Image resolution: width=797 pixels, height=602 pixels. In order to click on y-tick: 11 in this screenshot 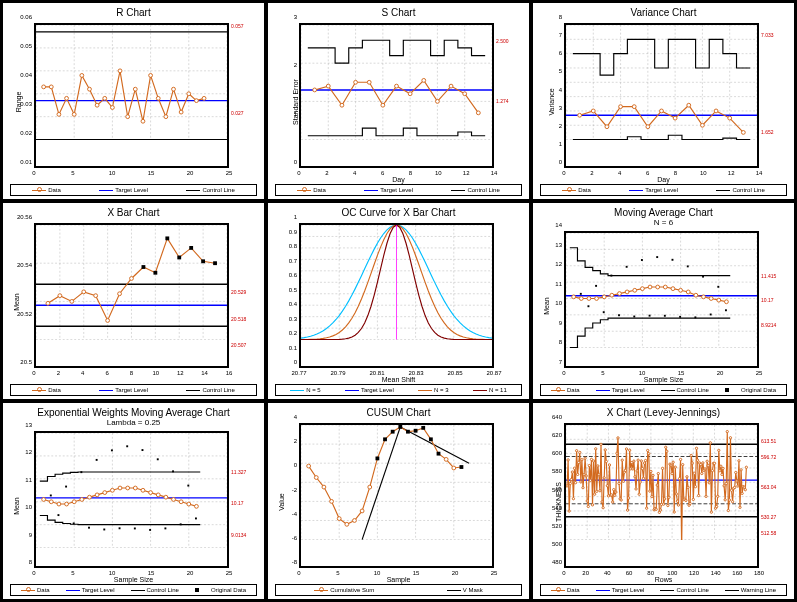, I will do `click(551, 284)`.